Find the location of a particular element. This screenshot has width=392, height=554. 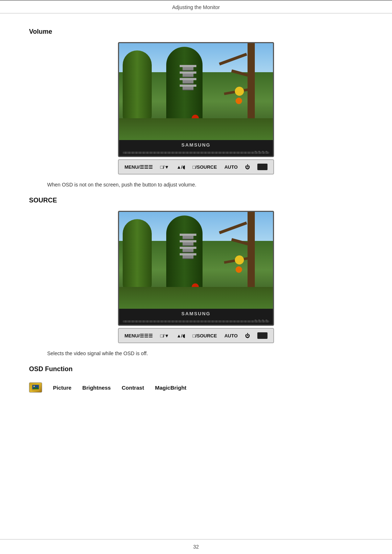

btn-back-down-2: □/▼ is located at coordinates (164, 336).